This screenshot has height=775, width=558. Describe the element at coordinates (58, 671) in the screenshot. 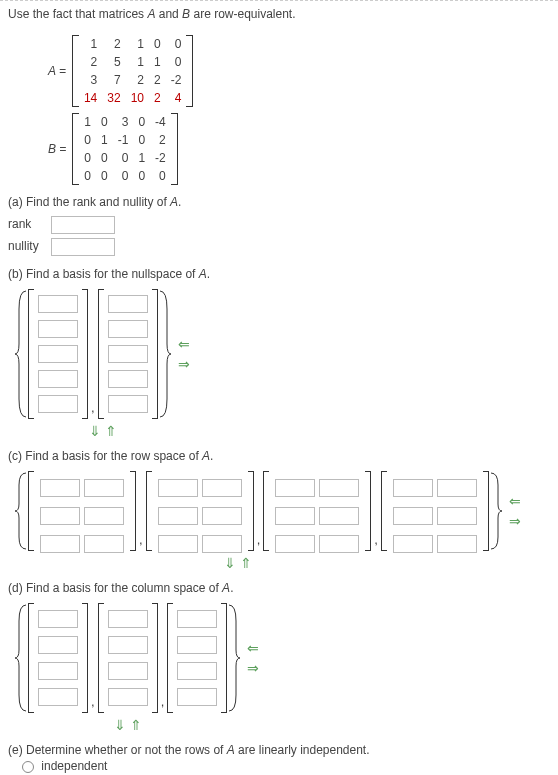

I see `cs-v1-c3` at that location.